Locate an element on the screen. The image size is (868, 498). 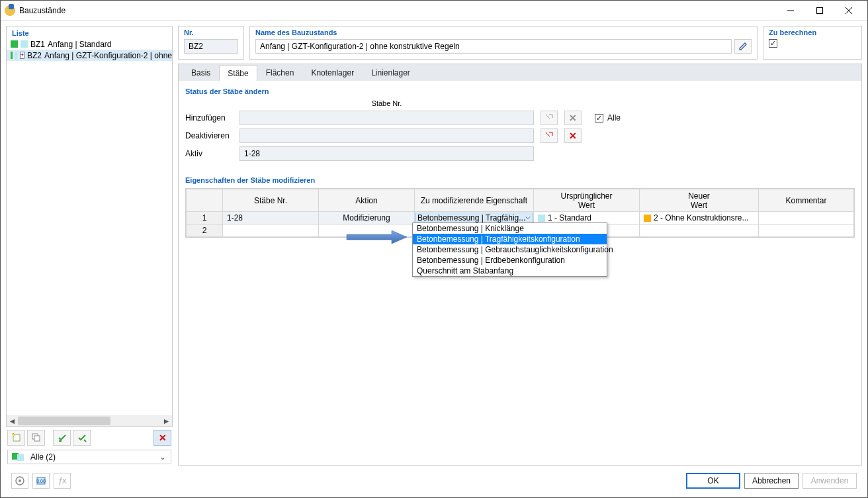
cancel-label: Abbrechen is located at coordinates (771, 481).